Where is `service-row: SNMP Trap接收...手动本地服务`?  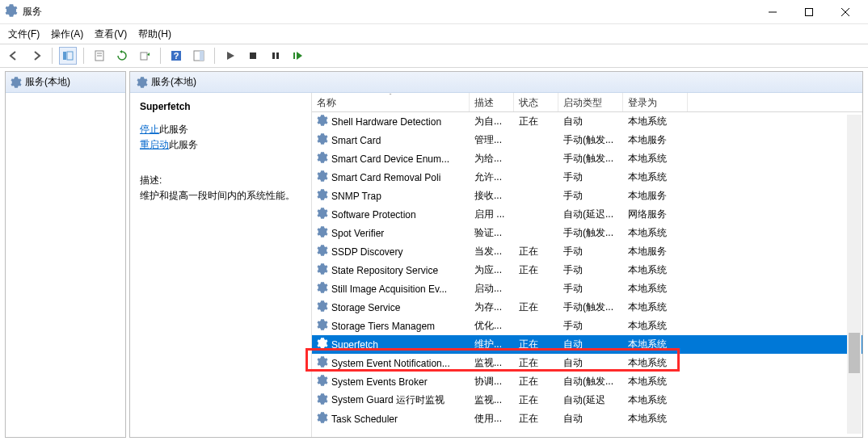
service-row: SNMP Trap接收...手动本地服务 is located at coordinates (587, 195).